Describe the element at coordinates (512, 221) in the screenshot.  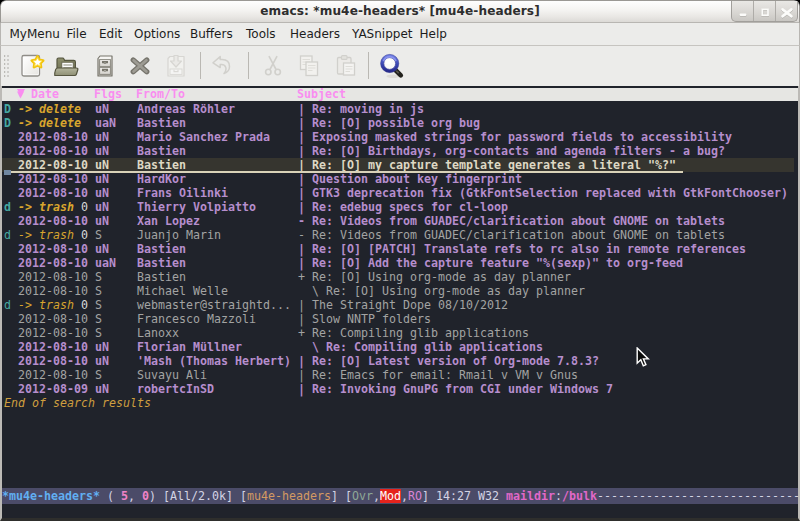
I see `message-subject: - Re: Videos from GUADEC/clarification a…` at that location.